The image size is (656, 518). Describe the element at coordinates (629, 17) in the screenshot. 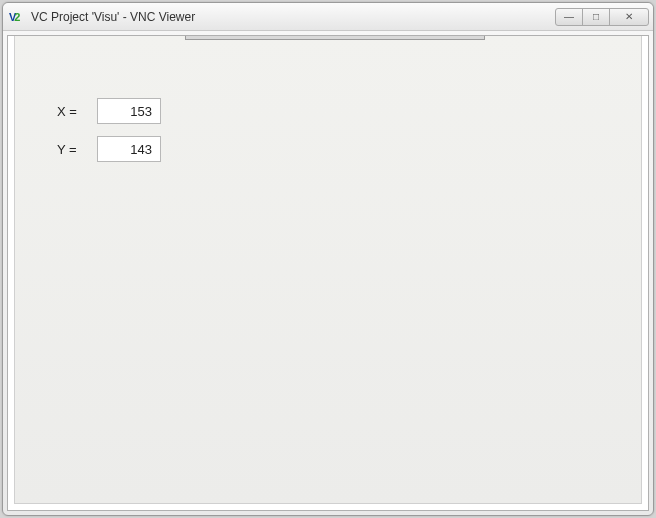

I see `close-button: ✕` at that location.